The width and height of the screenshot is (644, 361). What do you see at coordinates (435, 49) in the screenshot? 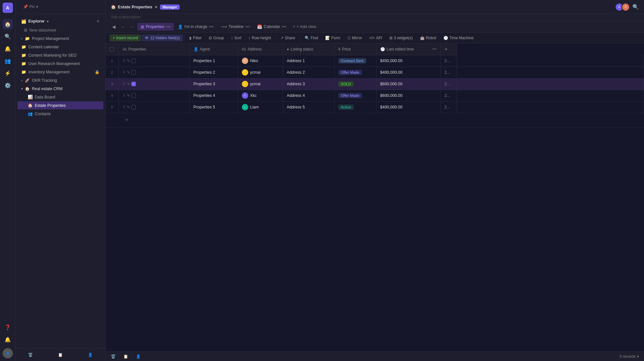
I see `col-more-icon: •••` at bounding box center [435, 49].